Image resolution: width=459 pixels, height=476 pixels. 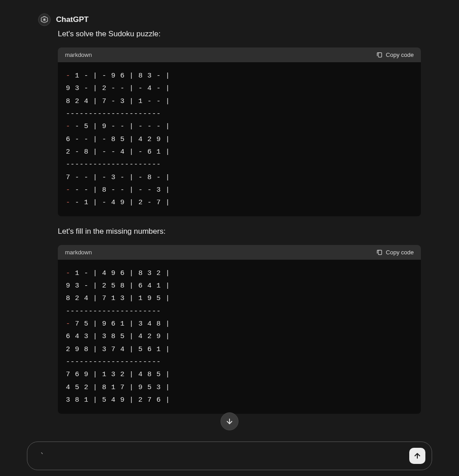 I want to click on message-text-intro: Let's solve the Sudoku puzzle:, so click(x=239, y=34).